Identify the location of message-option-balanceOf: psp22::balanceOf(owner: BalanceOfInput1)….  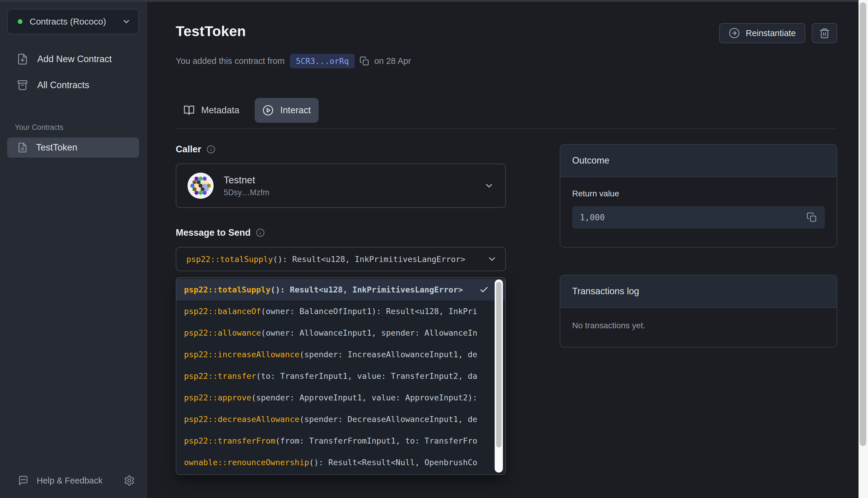
(341, 311).